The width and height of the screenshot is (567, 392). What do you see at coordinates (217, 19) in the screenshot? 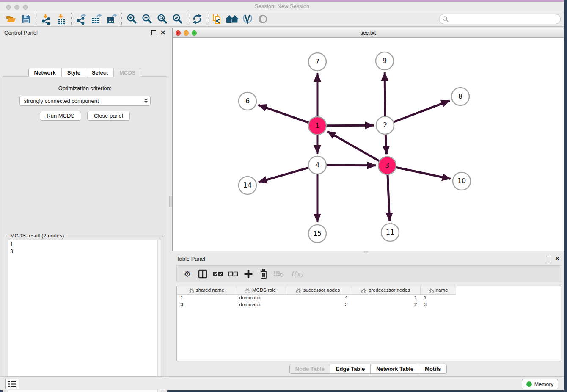
I see `duplicate-network-button` at bounding box center [217, 19].